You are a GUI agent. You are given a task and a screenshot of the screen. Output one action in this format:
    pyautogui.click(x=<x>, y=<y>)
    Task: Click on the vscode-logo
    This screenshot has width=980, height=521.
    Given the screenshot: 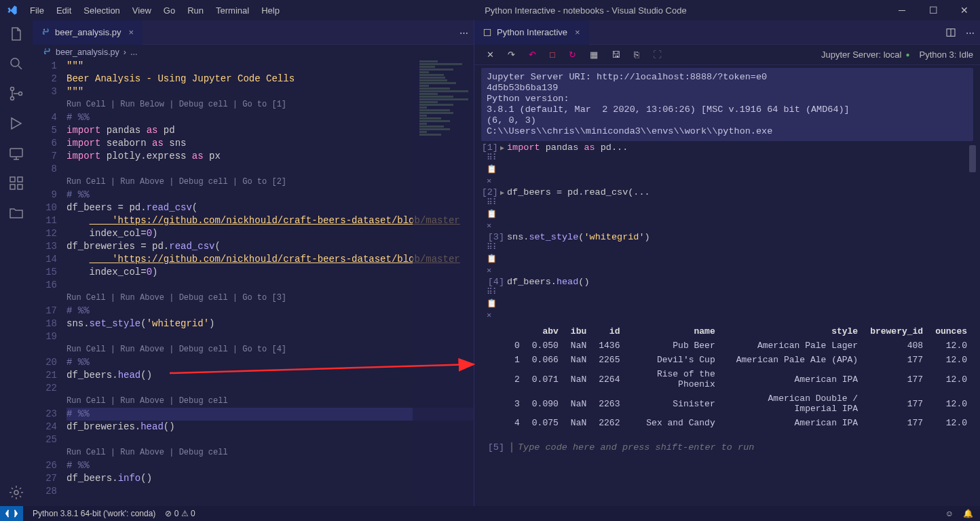 What is the action you would take?
    pyautogui.click(x=12, y=10)
    